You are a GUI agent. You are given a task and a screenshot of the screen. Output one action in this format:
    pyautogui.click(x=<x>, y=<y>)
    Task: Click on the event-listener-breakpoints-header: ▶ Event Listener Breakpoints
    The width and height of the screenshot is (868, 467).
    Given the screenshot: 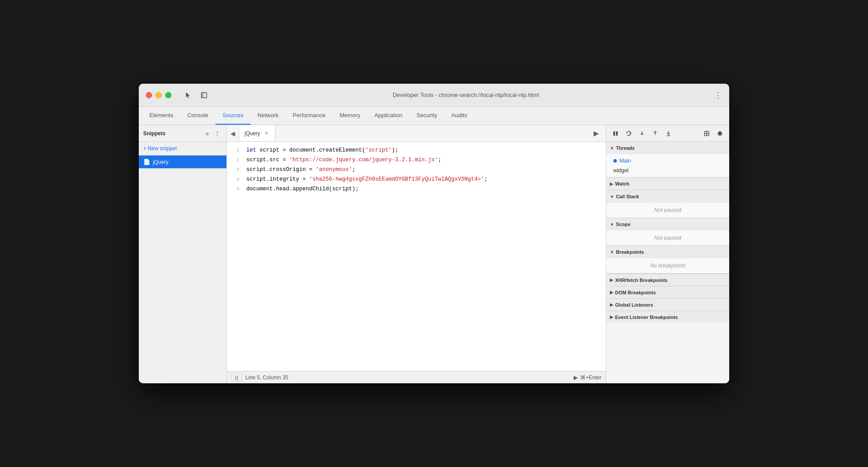 What is the action you would take?
    pyautogui.click(x=668, y=317)
    